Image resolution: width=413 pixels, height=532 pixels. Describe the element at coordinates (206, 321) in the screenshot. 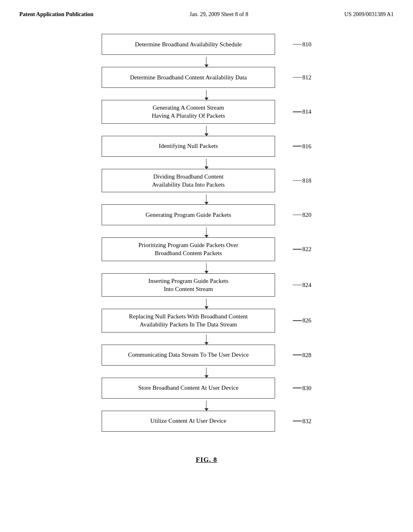

I see `flow-row-826: Replacing Null Packets With Broadband Co…` at that location.